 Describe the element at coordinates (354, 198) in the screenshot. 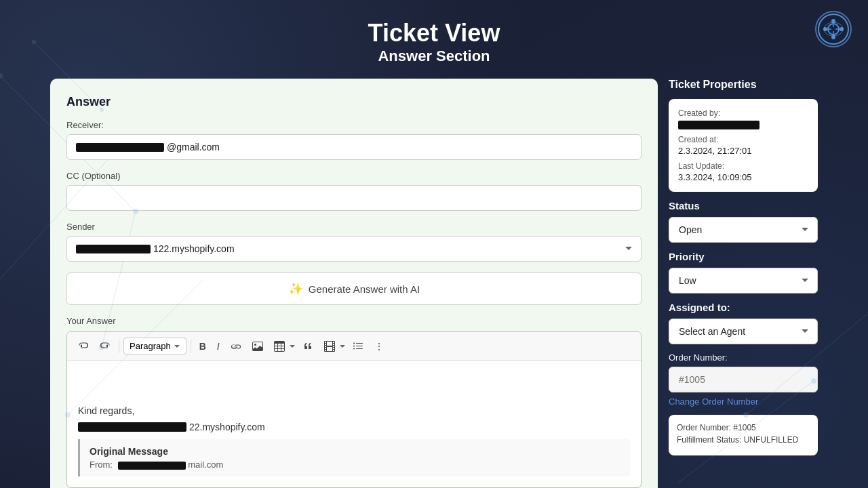

I see `cc-input` at that location.